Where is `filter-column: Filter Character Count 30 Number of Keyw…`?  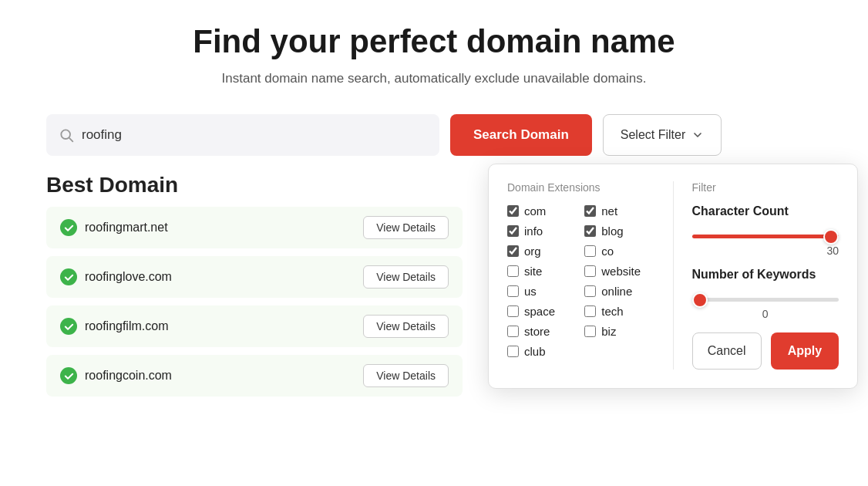
filter-column: Filter Character Count 30 Number of Keyw… is located at coordinates (766, 275).